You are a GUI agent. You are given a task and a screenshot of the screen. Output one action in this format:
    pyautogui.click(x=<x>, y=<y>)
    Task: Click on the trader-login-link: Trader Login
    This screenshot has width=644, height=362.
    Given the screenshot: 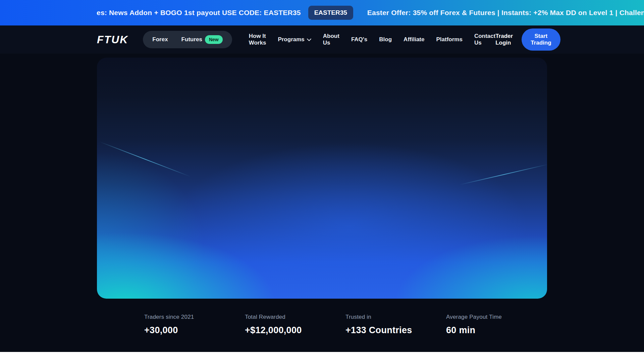 What is the action you would take?
    pyautogui.click(x=504, y=40)
    